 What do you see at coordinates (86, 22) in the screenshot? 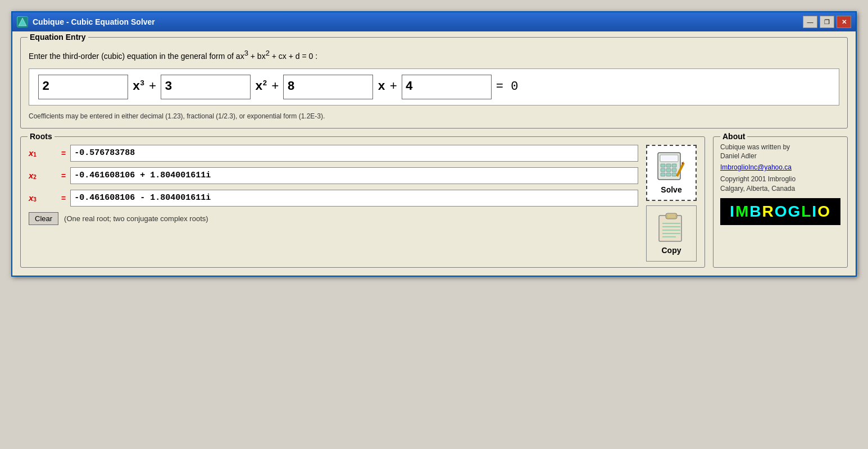
I see `title-left: Cubique - Cubic Equation Solver` at bounding box center [86, 22].